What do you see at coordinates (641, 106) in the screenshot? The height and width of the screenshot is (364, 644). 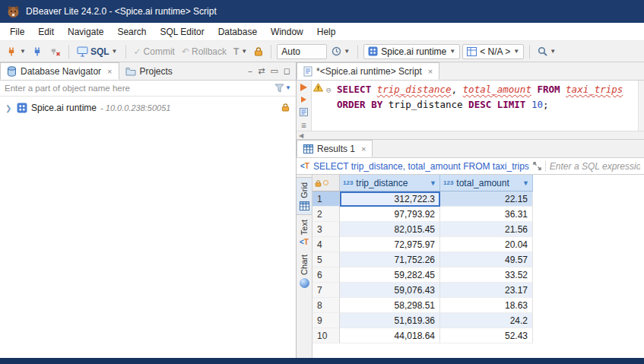 I see `editor-vertical-scrollbar` at bounding box center [641, 106].